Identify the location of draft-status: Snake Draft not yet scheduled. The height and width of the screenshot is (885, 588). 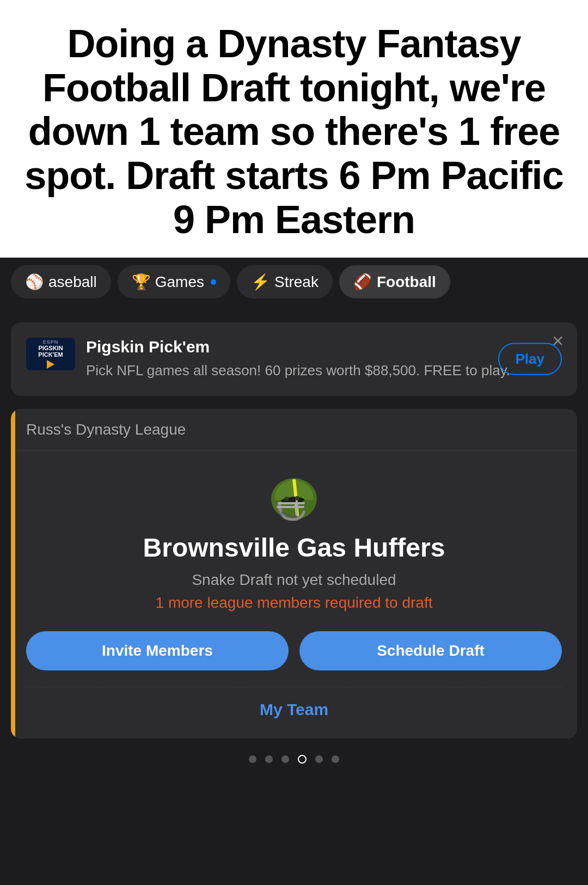
(294, 580).